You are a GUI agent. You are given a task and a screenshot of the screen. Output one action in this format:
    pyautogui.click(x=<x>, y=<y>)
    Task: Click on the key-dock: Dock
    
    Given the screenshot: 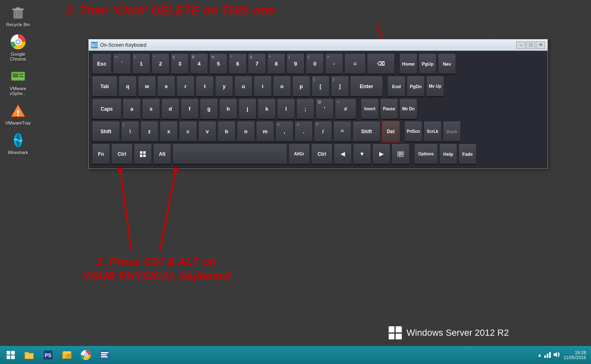 What is the action you would take?
    pyautogui.click(x=452, y=132)
    